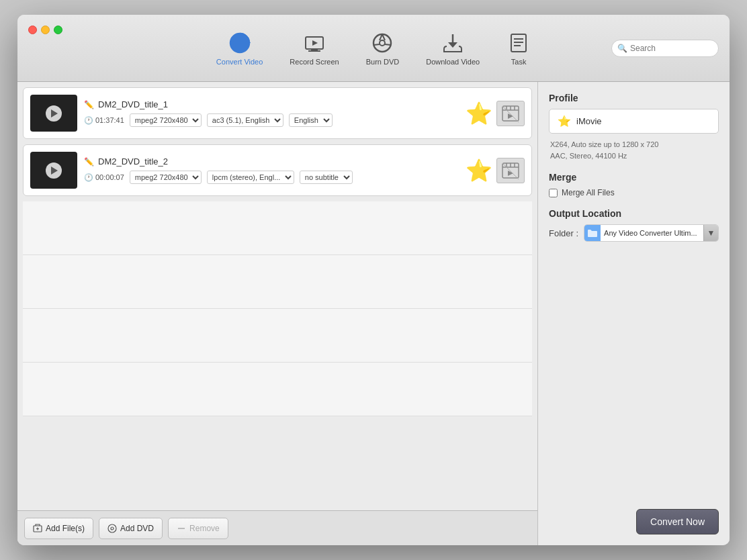  Describe the element at coordinates (634, 193) in the screenshot. I see `merge-checkbox-row: Merge All Files` at that location.